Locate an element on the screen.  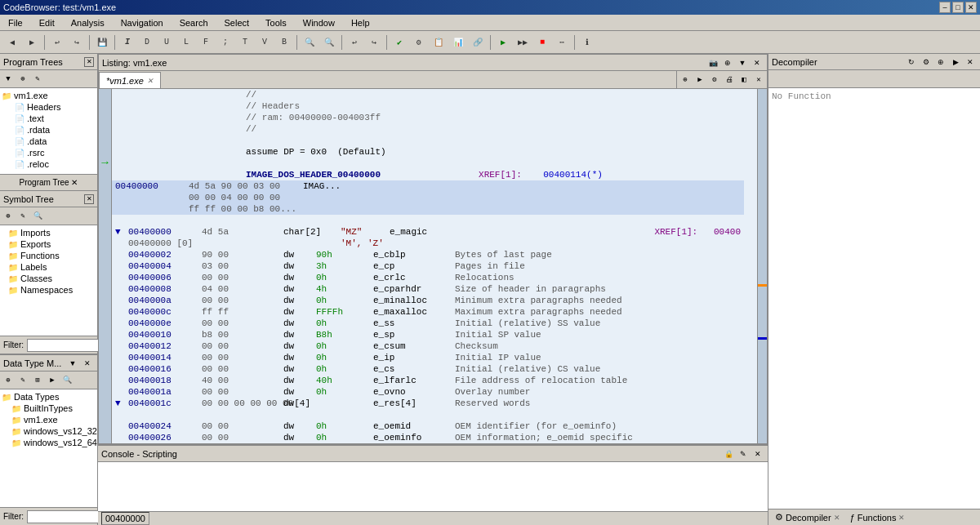
console-btn-2: ✎ is located at coordinates (743, 454).